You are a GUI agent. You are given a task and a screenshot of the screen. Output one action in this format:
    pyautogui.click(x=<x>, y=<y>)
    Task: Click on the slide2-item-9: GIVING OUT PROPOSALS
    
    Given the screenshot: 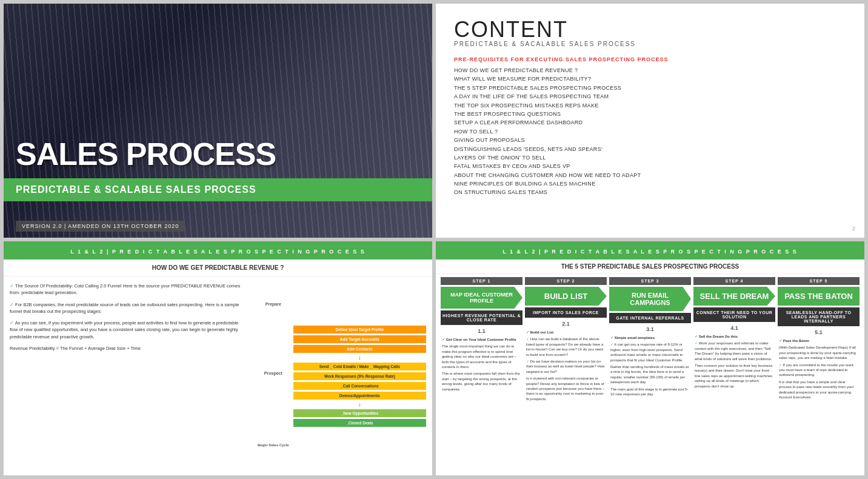 What is the action you would take?
    pyautogui.click(x=650, y=140)
    